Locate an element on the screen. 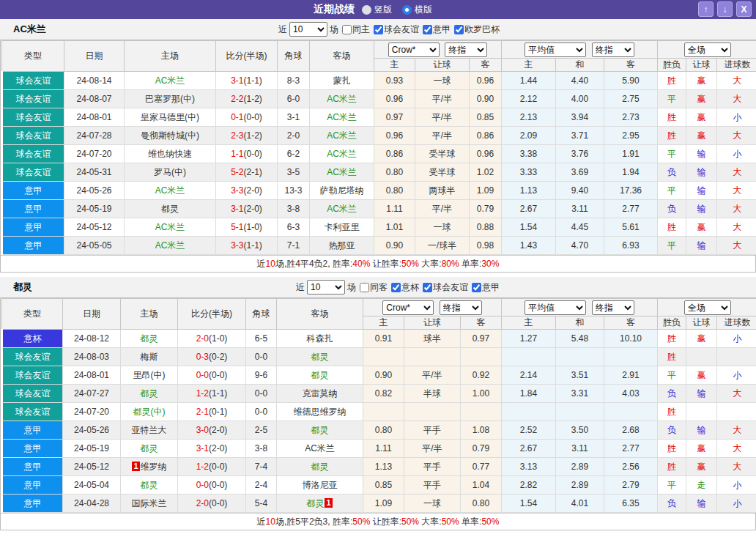  crown-home-odds is located at coordinates (384, 358).